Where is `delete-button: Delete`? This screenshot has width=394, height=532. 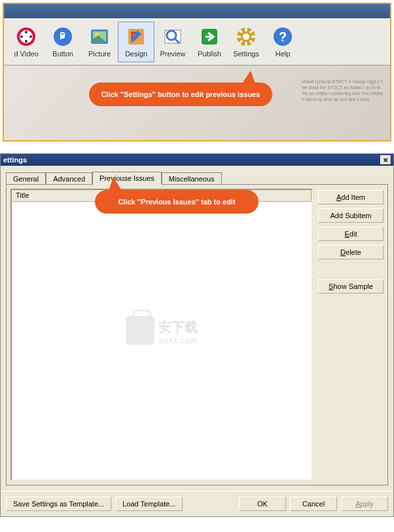 delete-button: Delete is located at coordinates (351, 252).